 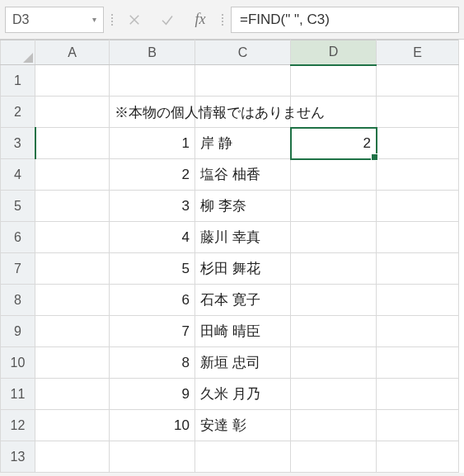 I want to click on row-header-7: 7, so click(x=18, y=269).